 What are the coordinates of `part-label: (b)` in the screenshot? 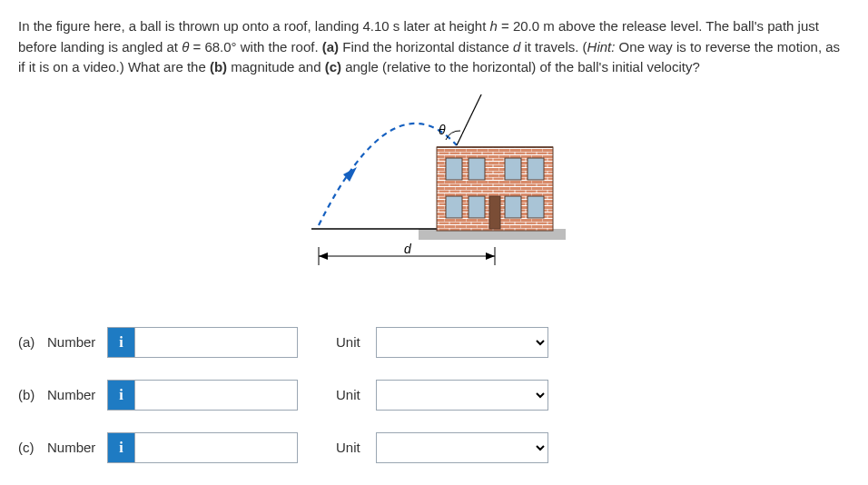 It's located at (33, 396).